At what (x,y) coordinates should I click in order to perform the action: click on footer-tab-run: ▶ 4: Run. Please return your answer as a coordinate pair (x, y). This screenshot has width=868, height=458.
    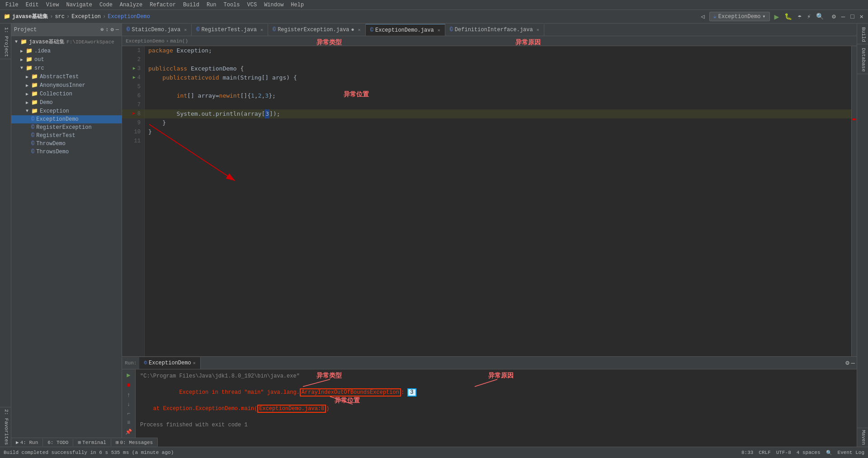
    Looking at the image, I should click on (27, 442).